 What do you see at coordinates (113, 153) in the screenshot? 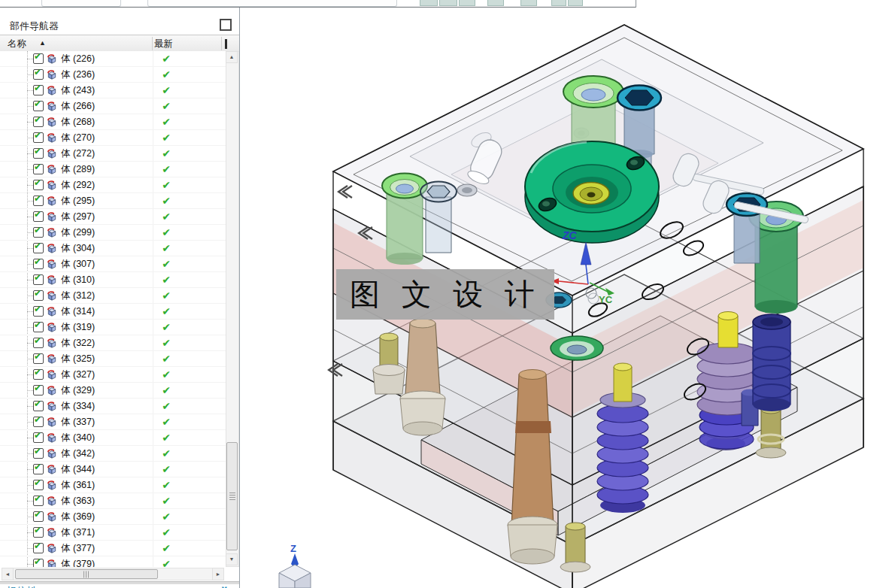
I see `part-navigator-row: ✔ 体 (272) ✔` at bounding box center [113, 153].